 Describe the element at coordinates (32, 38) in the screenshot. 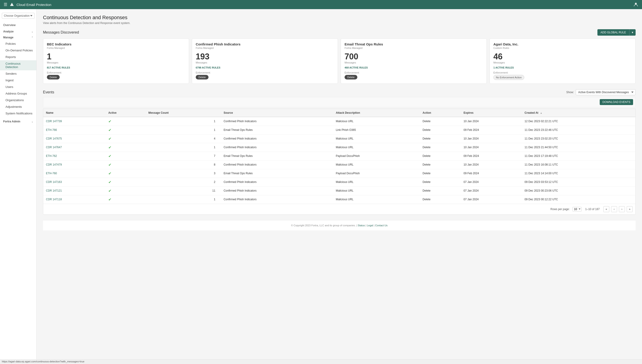

I see `chevron-up-icon: ⌃` at that location.